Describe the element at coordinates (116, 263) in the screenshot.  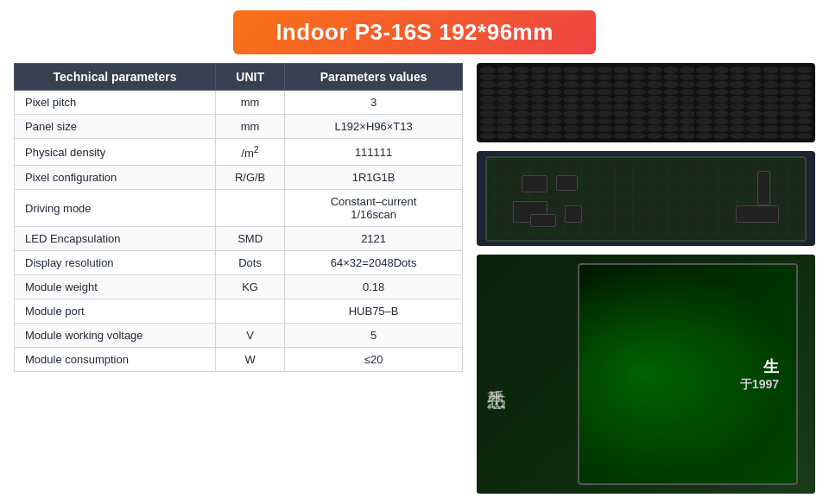
I see `param-cell: Display resolution` at that location.